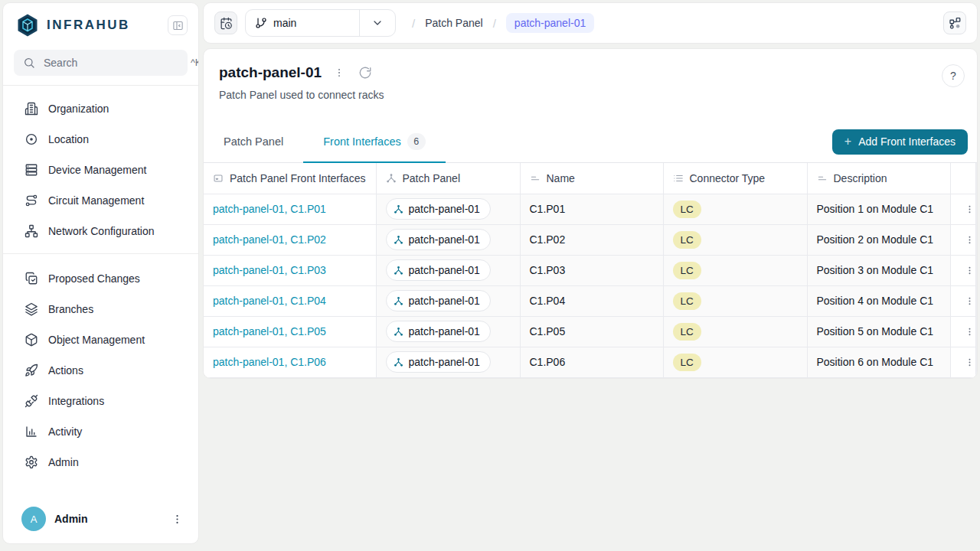 This screenshot has height=551, width=980. I want to click on table-row: patch-panel-01, C1.P01 patch-panel-01 C1…, so click(590, 209).